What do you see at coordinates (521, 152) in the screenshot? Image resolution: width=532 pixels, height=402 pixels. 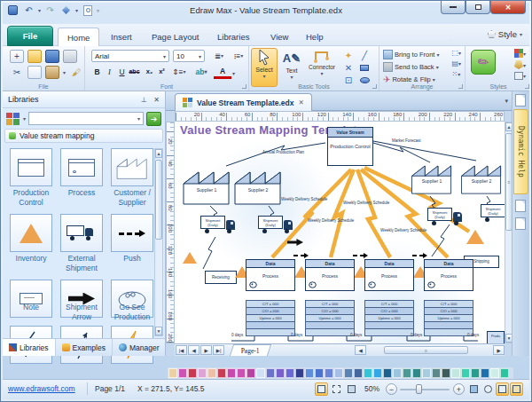 I see `dynamic-help-tab: Dynamic Help` at bounding box center [521, 152].